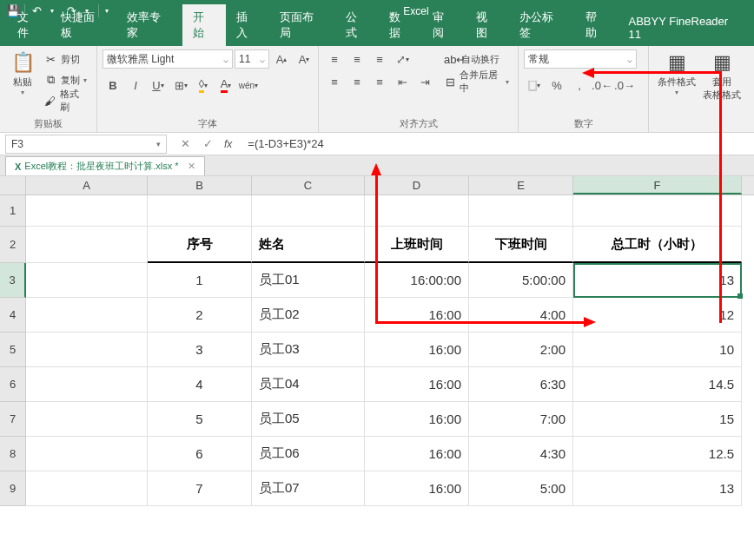  I want to click on tab-home: 开始, so click(204, 25).